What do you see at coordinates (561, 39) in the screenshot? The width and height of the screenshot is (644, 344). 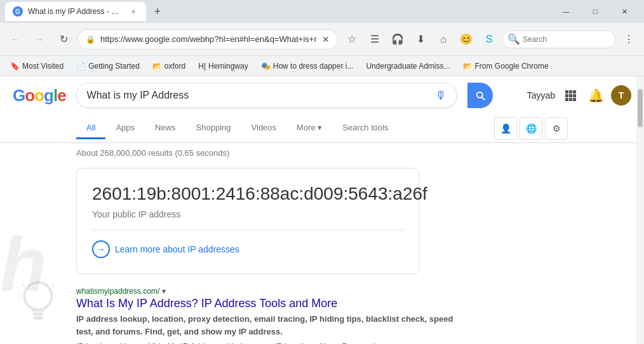 I see `search-toolbar-input` at bounding box center [561, 39].